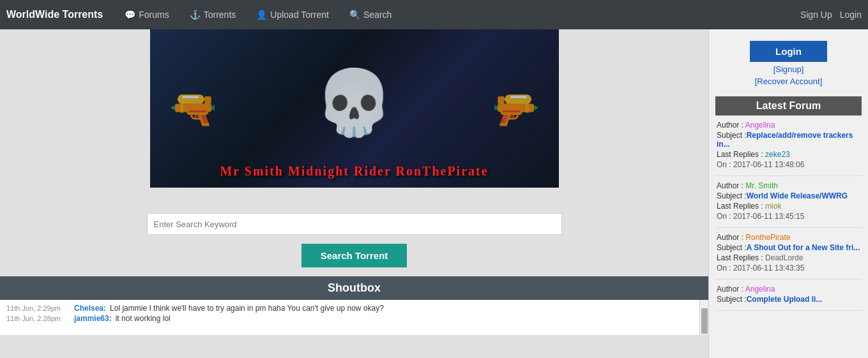 The image size is (868, 358). What do you see at coordinates (731, 289) in the screenshot?
I see `author-label-3: Author :` at bounding box center [731, 289].